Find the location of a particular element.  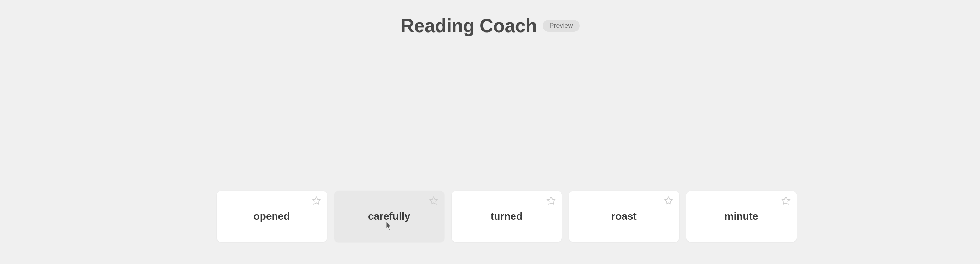

word-text: carefully is located at coordinates (389, 217).